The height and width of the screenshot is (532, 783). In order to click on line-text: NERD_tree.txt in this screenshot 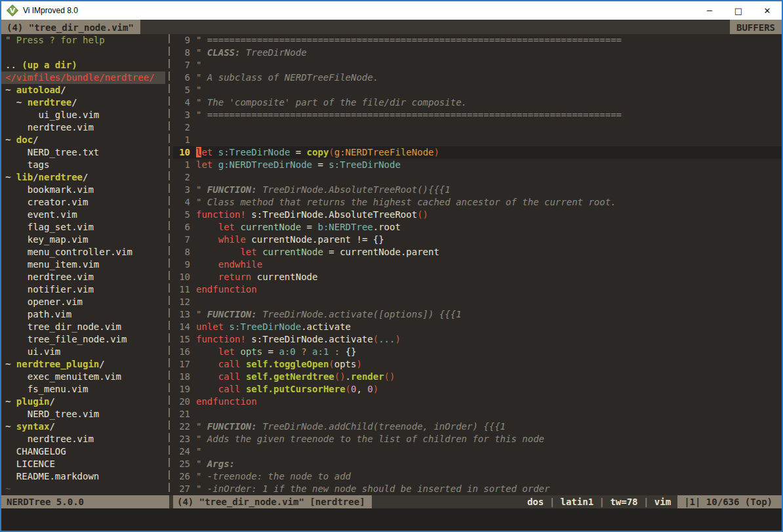, I will do `click(52, 152)`.